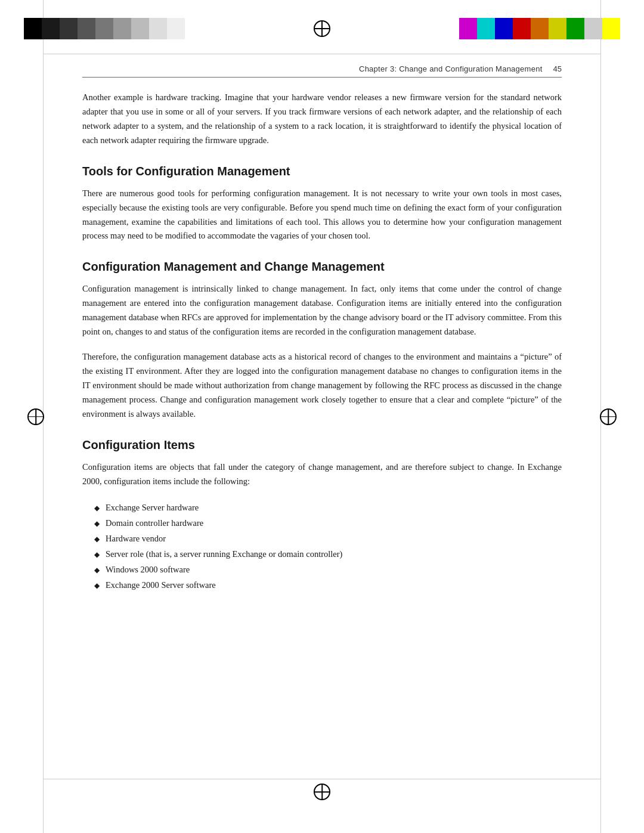 The image size is (644, 833). Describe the element at coordinates (486, 29) in the screenshot. I see `color-block-cyan` at that location.